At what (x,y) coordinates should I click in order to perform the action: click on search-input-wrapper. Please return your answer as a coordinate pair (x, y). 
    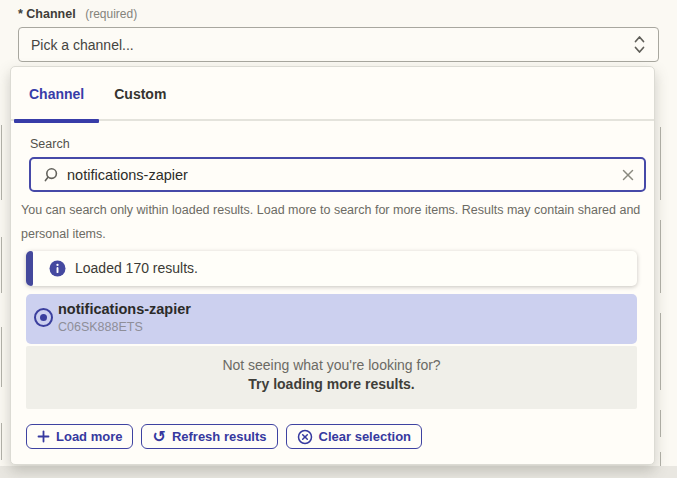
    Looking at the image, I should click on (338, 174).